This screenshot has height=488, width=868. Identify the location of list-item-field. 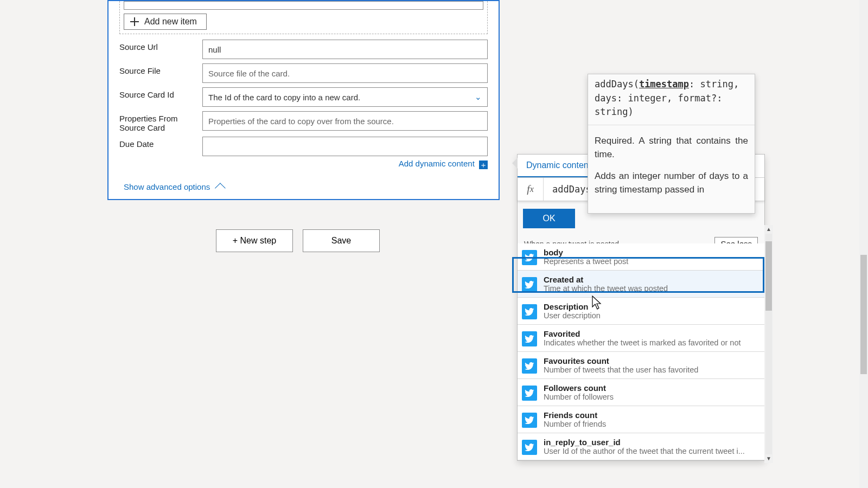
(304, 5).